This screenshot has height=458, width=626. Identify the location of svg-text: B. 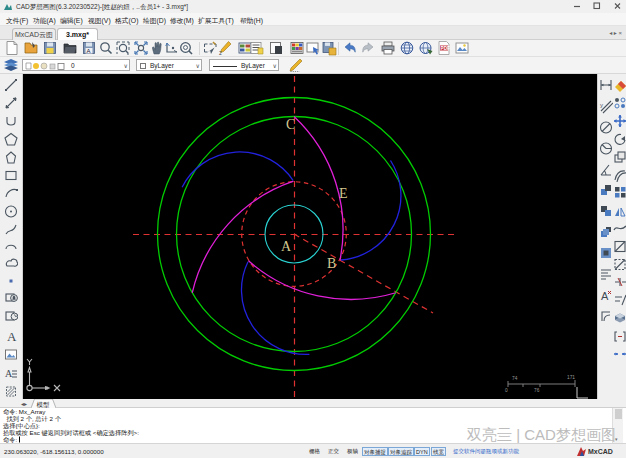
(332, 264).